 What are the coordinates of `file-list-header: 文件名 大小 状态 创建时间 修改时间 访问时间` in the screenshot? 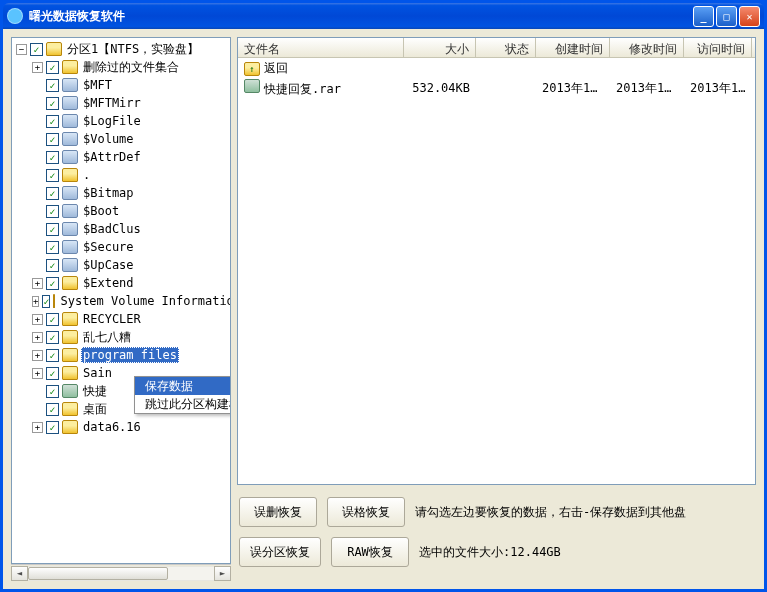 It's located at (496, 48).